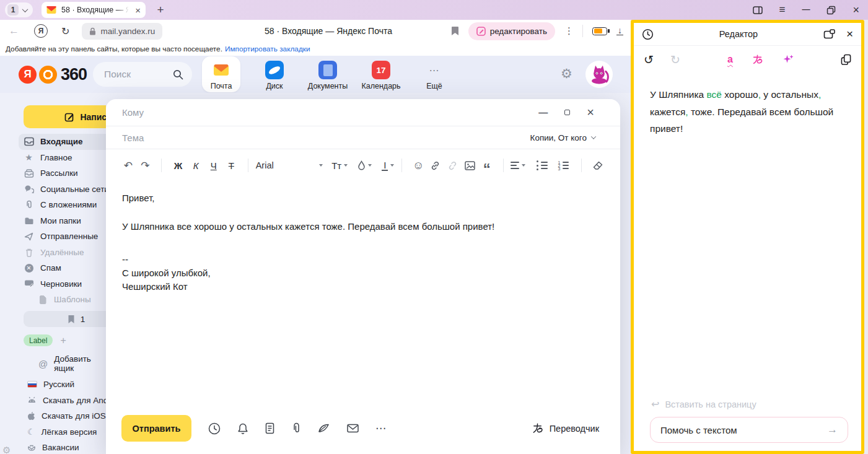  I want to click on template-note-icon, so click(270, 429).